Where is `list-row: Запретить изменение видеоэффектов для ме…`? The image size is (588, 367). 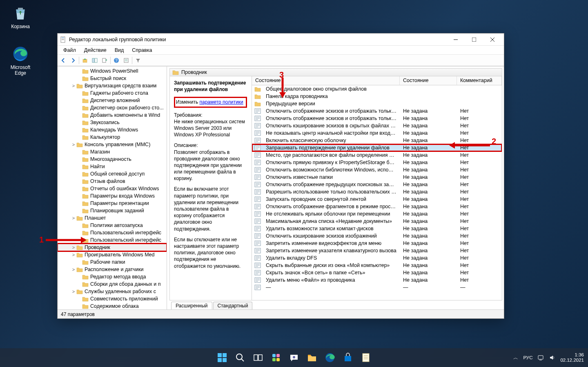 list-row: Запретить изменение видеоэффектов для ме… is located at coordinates (377, 243).